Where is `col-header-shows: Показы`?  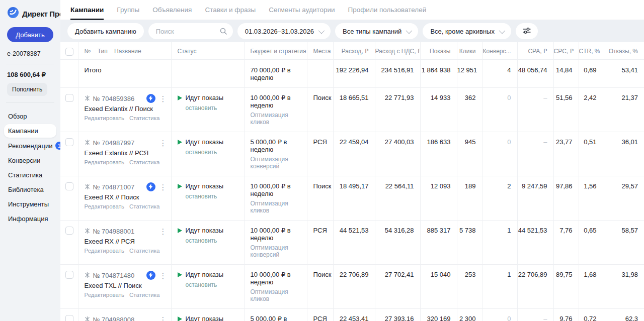
col-header-shows: Показы is located at coordinates (439, 51).